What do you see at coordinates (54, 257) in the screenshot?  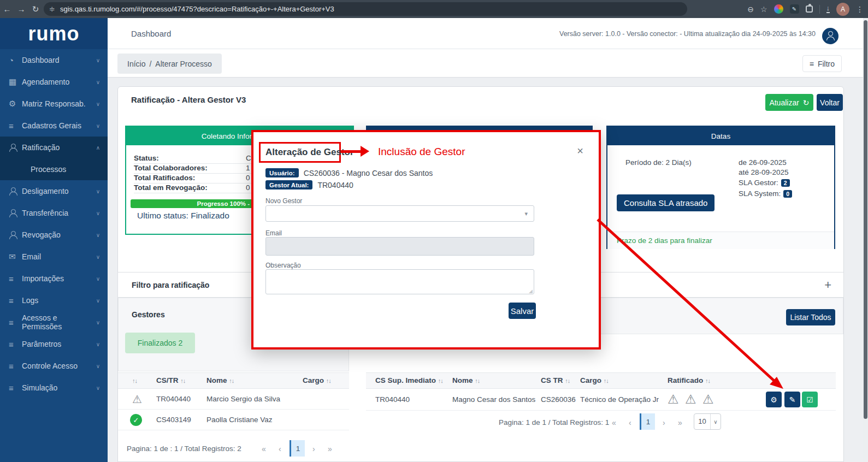 I see `sidebar-item-email: ✉ Email ∨` at bounding box center [54, 257].